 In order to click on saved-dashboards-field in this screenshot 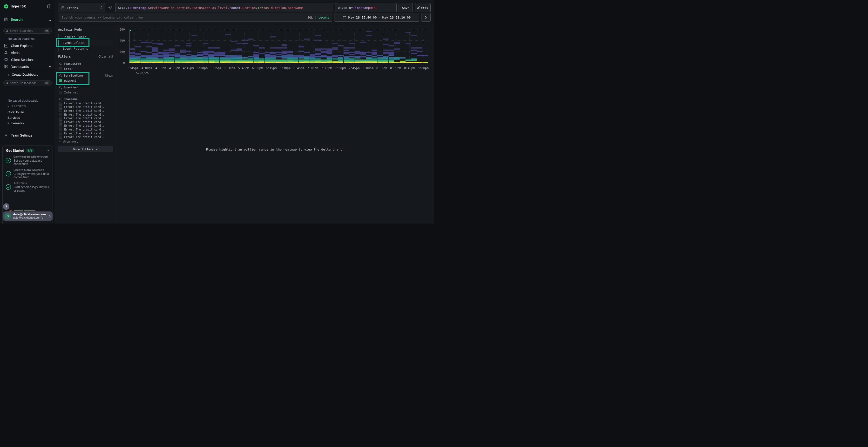, I will do `click(26, 83)`.